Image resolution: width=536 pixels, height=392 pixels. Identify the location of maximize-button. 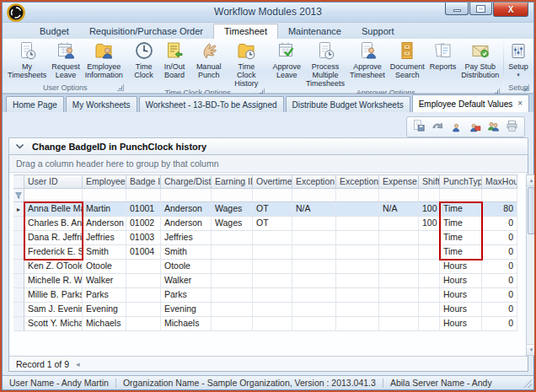
(480, 8).